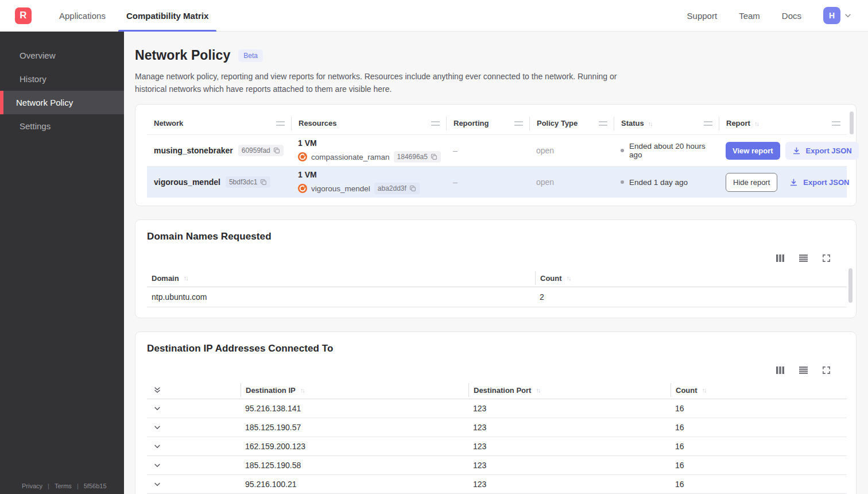 This screenshot has width=868, height=494. What do you see at coordinates (497, 237) in the screenshot?
I see `card-title: Domain Names Requested` at bounding box center [497, 237].